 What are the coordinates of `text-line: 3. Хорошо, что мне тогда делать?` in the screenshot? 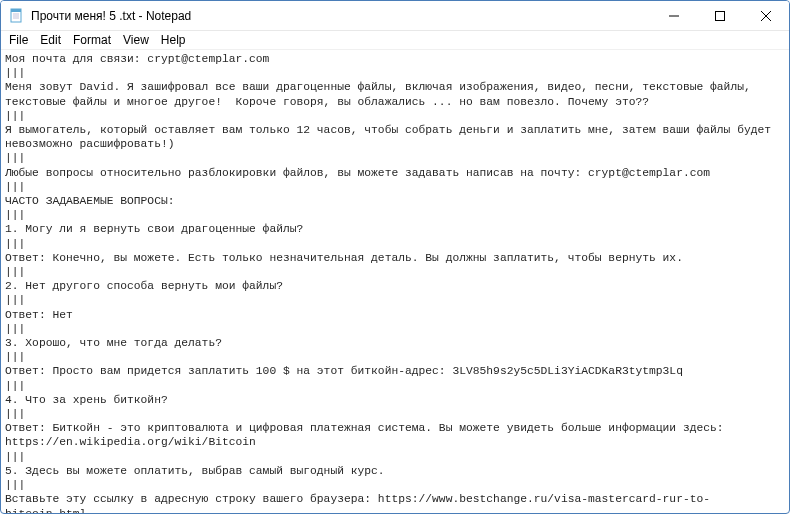 It's located at (395, 343).